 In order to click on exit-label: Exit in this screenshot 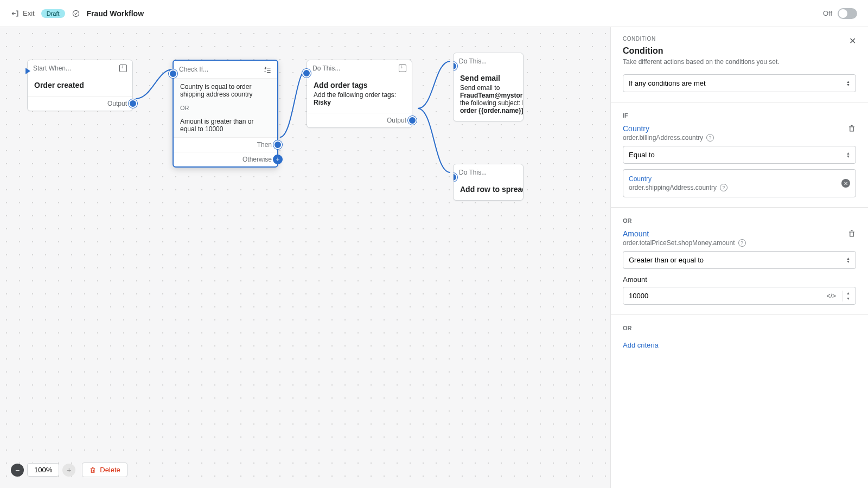, I will do `click(29, 13)`.